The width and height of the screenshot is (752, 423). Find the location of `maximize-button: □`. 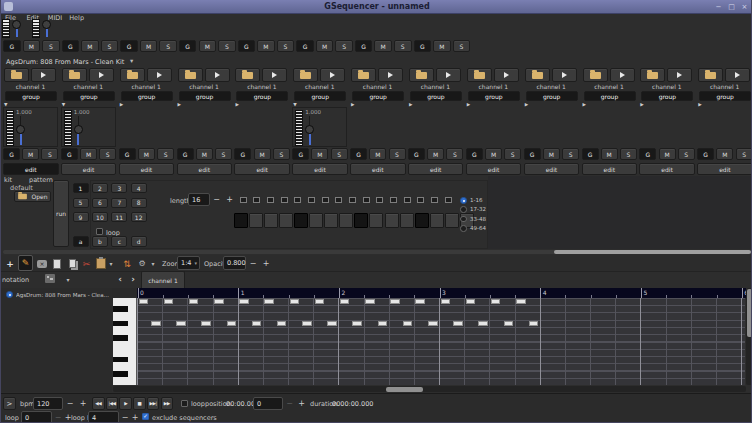

maximize-button: □ is located at coordinates (732, 6).